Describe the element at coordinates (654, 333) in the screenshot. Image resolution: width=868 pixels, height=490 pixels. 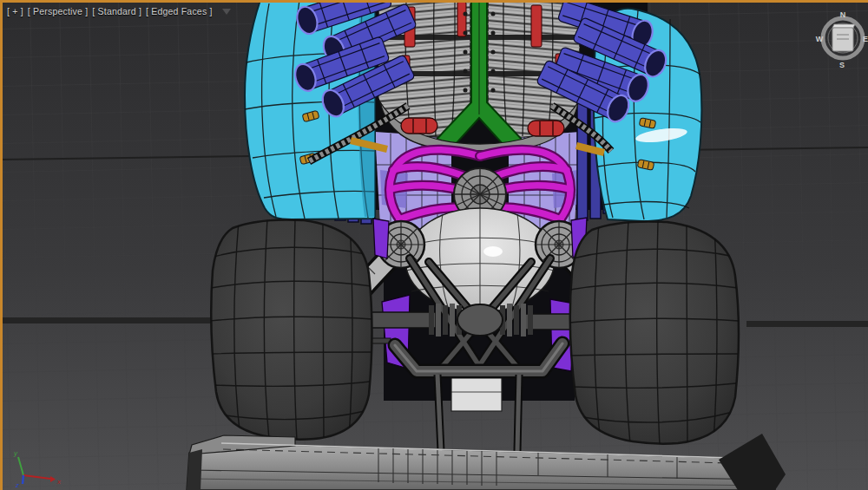
I see `right-rear-tire` at that location.